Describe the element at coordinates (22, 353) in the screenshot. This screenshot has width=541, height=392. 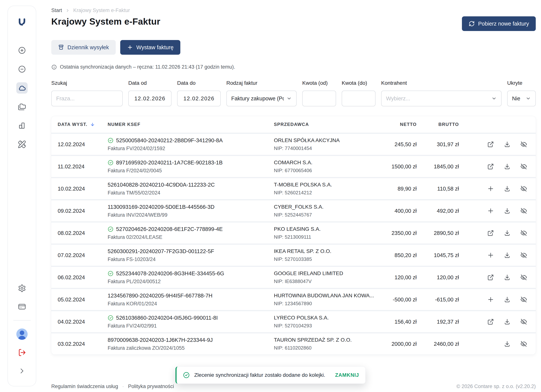
I see `sidebar-item-logout` at that location.